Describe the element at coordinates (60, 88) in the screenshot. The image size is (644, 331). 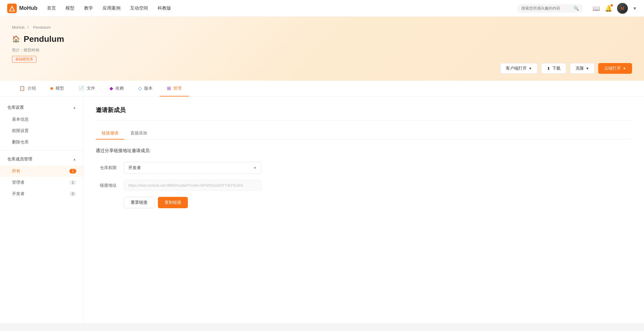
I see `tab-model-label: 模型` at that location.